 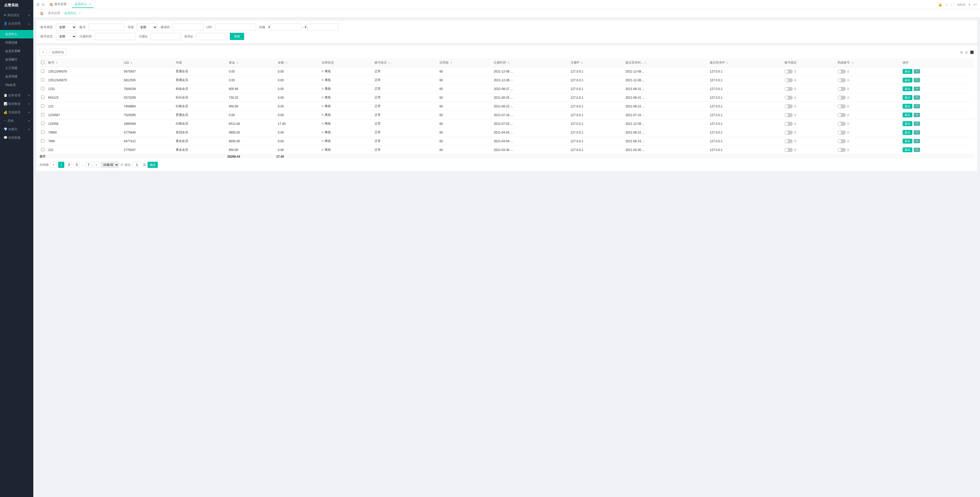 I want to click on col-credit: 信用值 ⇅, so click(x=465, y=63).